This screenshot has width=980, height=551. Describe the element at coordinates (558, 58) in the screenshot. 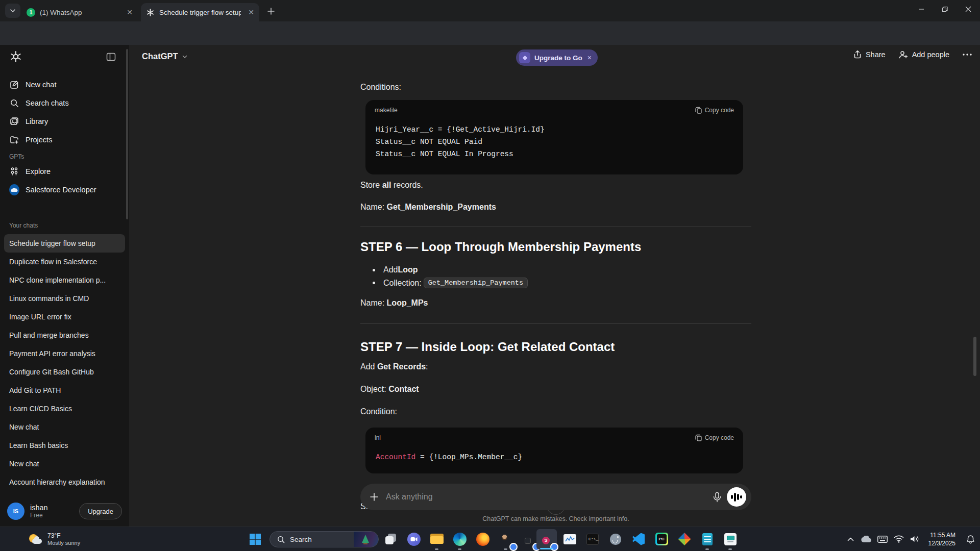

I see `upgrade-pill-label: Upgrade to Go` at that location.